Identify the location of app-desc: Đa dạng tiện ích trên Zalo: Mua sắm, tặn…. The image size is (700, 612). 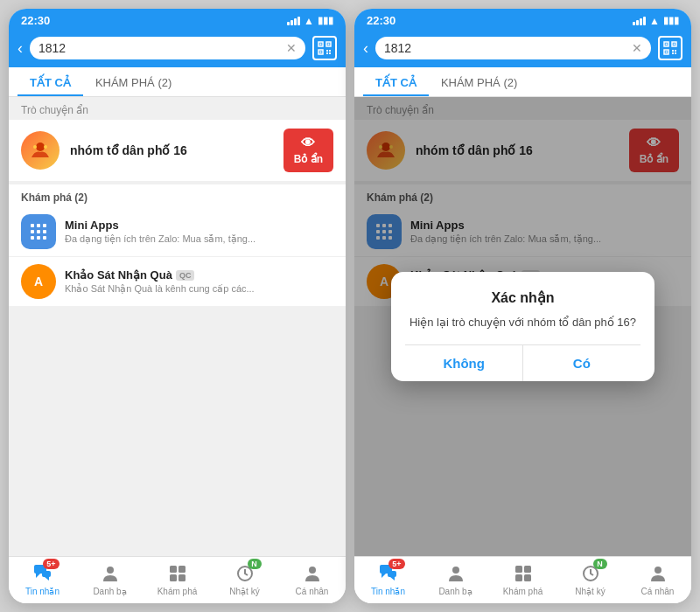
(200, 240).